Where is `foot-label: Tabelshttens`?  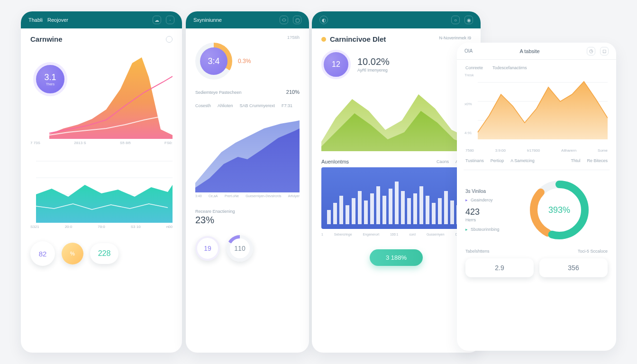
foot-label: Tabelshttens is located at coordinates (478, 251).